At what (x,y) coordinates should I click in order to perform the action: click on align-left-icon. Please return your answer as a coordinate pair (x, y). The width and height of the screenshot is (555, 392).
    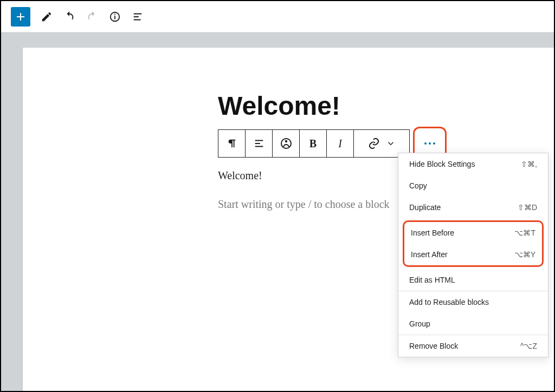
    Looking at the image, I should click on (259, 143).